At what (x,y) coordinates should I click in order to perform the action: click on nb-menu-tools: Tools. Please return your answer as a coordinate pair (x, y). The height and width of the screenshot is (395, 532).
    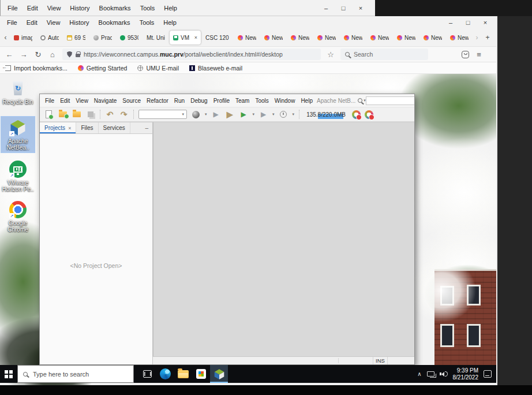
    Looking at the image, I should click on (262, 100).